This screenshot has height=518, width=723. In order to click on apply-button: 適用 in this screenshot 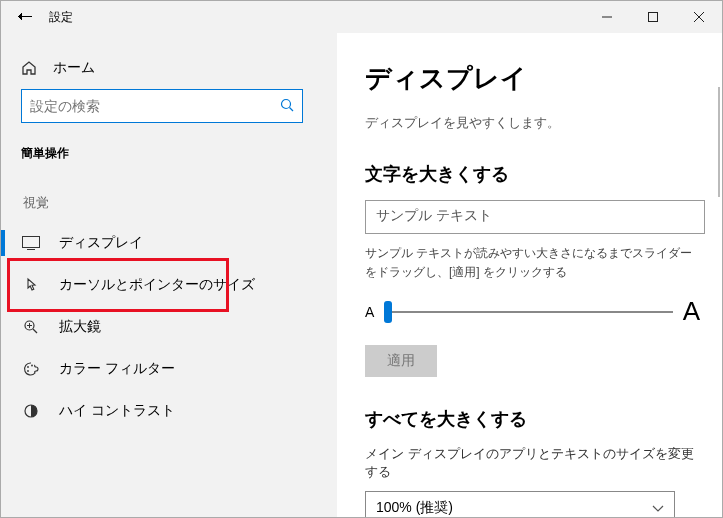, I will do `click(401, 361)`.